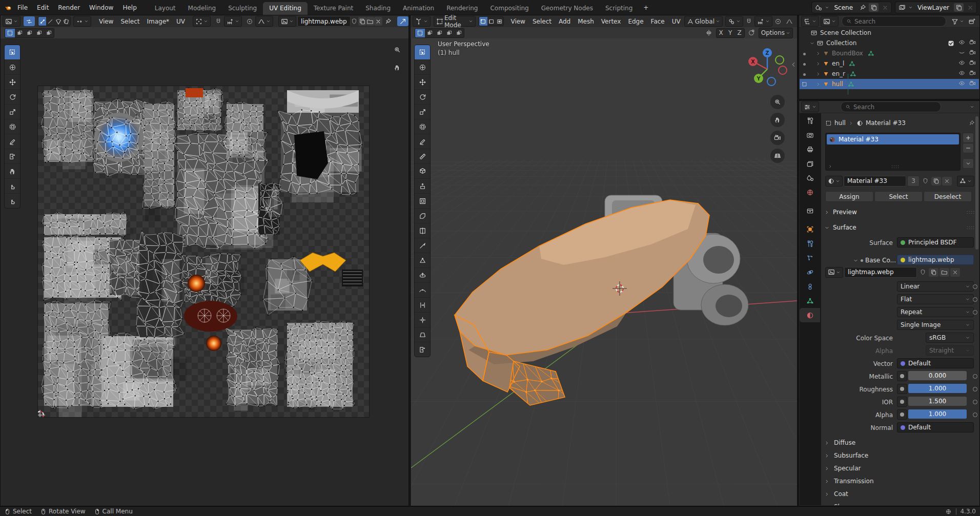  What do you see at coordinates (740, 33) in the screenshot?
I see `mirror-z-button: Z` at bounding box center [740, 33].